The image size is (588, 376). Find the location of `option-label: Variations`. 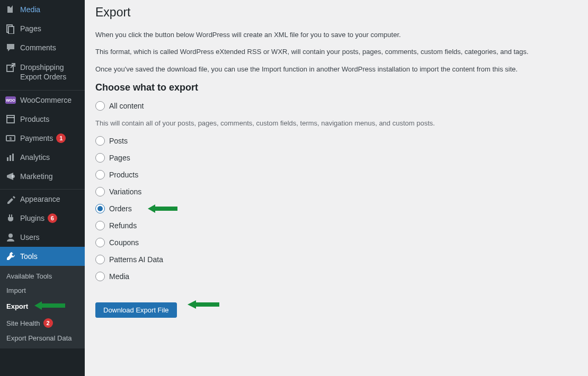

option-label: Variations is located at coordinates (125, 192).